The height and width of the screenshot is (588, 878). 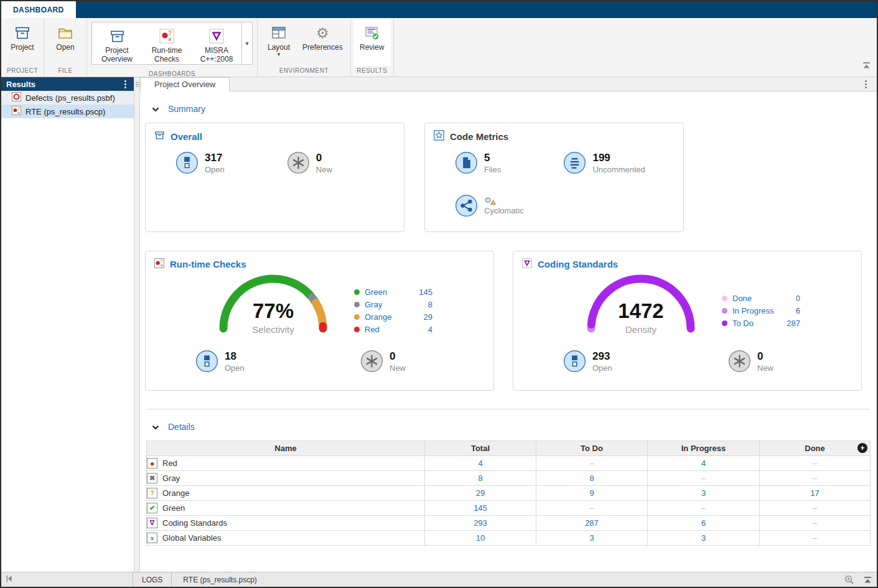 What do you see at coordinates (372, 71) in the screenshot?
I see `group-label-results: RESULTS` at bounding box center [372, 71].